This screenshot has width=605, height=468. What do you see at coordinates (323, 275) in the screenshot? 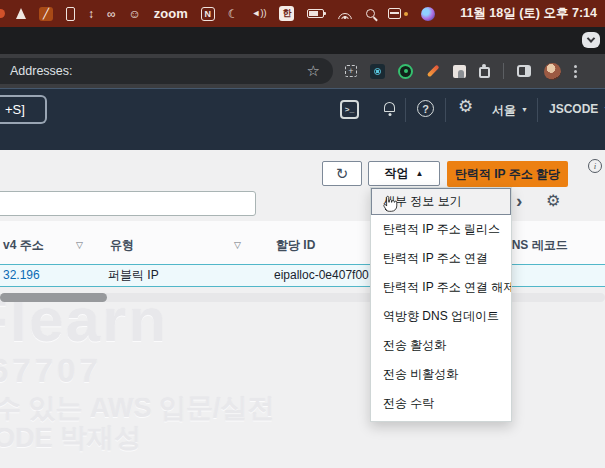
I see `row-allocation-id-cell: eipalloc-0e407f00` at bounding box center [323, 275].